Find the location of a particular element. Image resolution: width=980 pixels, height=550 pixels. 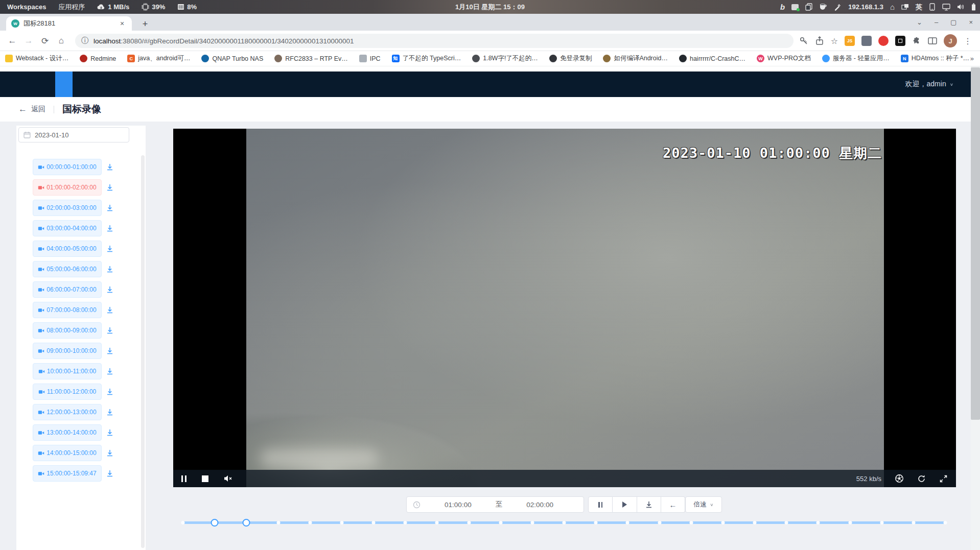

browser-tab: W 国标28181 × is located at coordinates (69, 23).